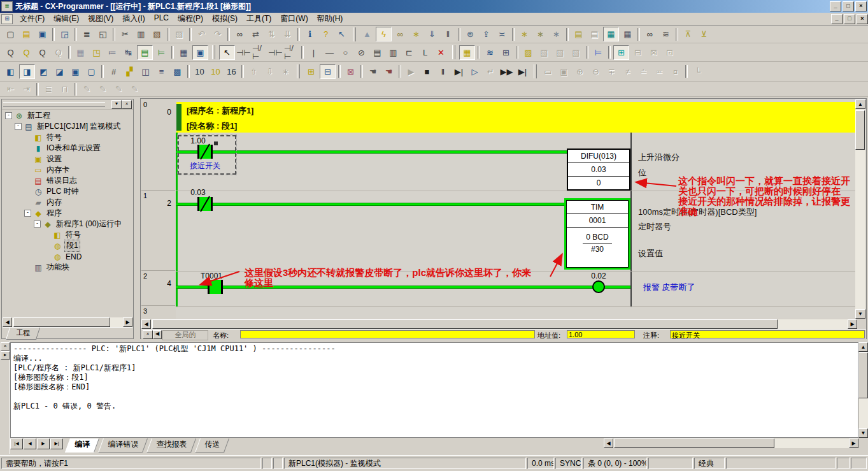 This screenshot has height=471, width=868. What do you see at coordinates (5, 356) in the screenshot?
I see `output-expand-icon: ▸` at bounding box center [5, 356].